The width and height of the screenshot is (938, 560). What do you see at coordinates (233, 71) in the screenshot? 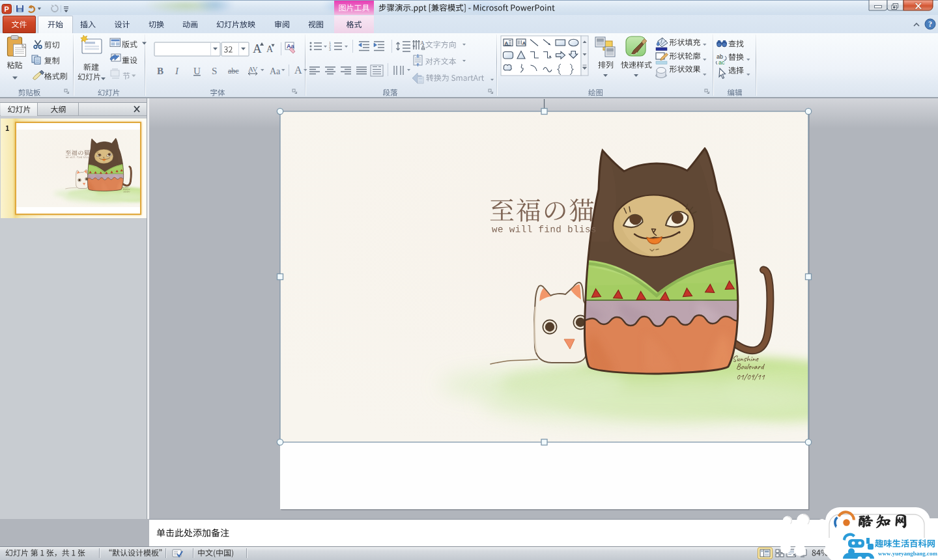
I see `svg-text: abc` at bounding box center [233, 71].